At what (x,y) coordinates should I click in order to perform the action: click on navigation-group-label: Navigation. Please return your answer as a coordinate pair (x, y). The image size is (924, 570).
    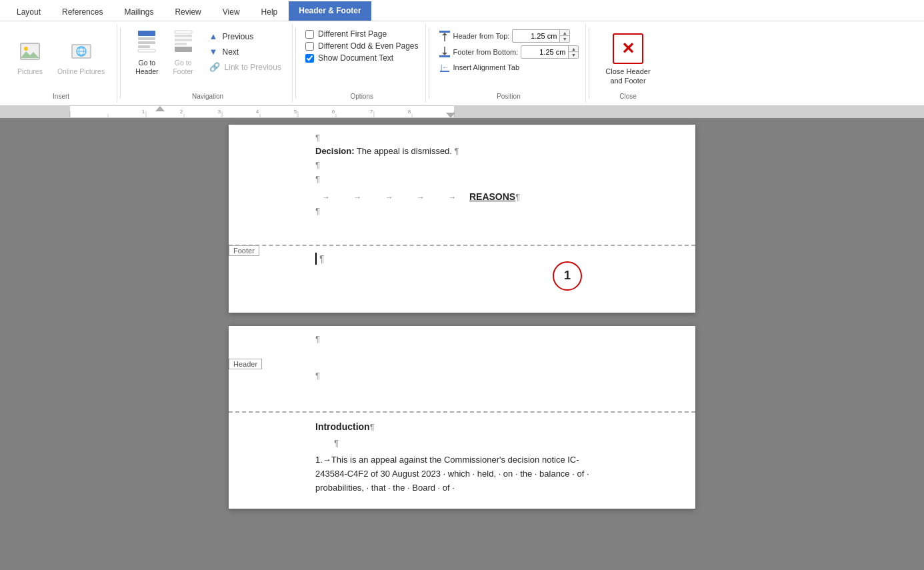
    Looking at the image, I should click on (208, 96).